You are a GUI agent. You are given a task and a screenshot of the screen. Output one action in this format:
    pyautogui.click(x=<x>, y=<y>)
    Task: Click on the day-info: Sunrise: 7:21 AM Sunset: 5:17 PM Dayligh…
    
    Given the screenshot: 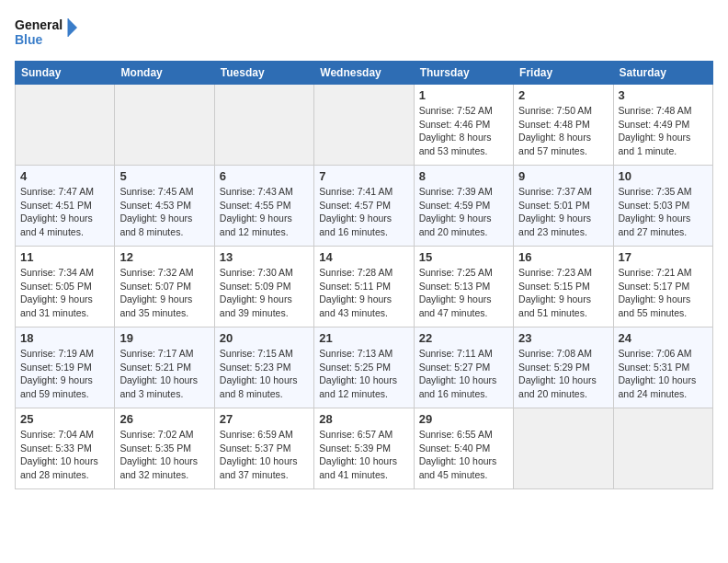 What is the action you would take?
    pyautogui.click(x=664, y=293)
    